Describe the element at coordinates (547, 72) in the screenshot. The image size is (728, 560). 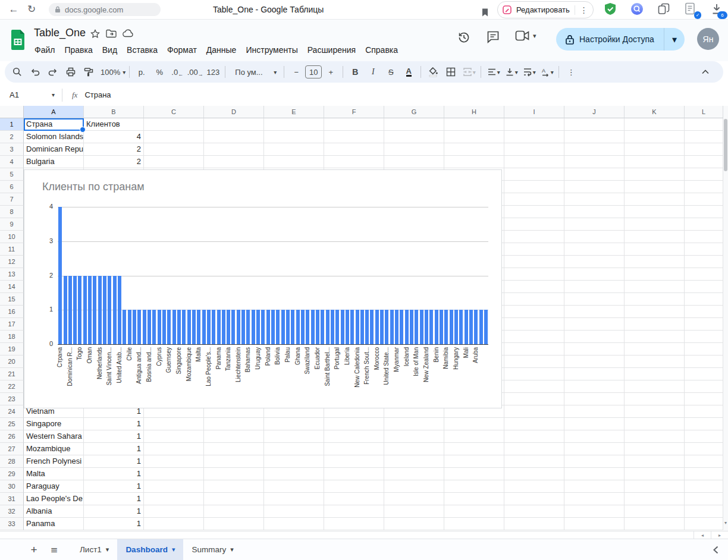
I see `text-rotation-button: A` at that location.